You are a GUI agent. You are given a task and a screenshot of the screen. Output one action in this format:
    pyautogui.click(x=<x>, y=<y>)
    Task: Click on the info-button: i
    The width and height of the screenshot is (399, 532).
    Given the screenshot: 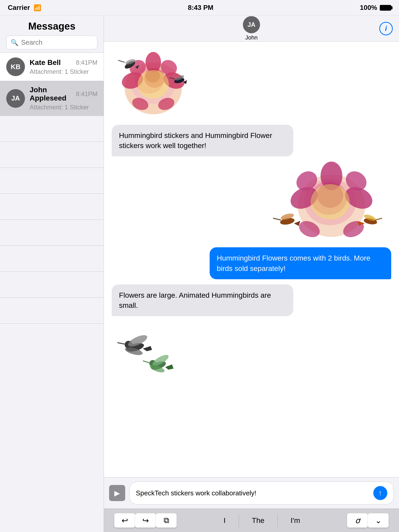 What is the action you would take?
    pyautogui.click(x=386, y=29)
    